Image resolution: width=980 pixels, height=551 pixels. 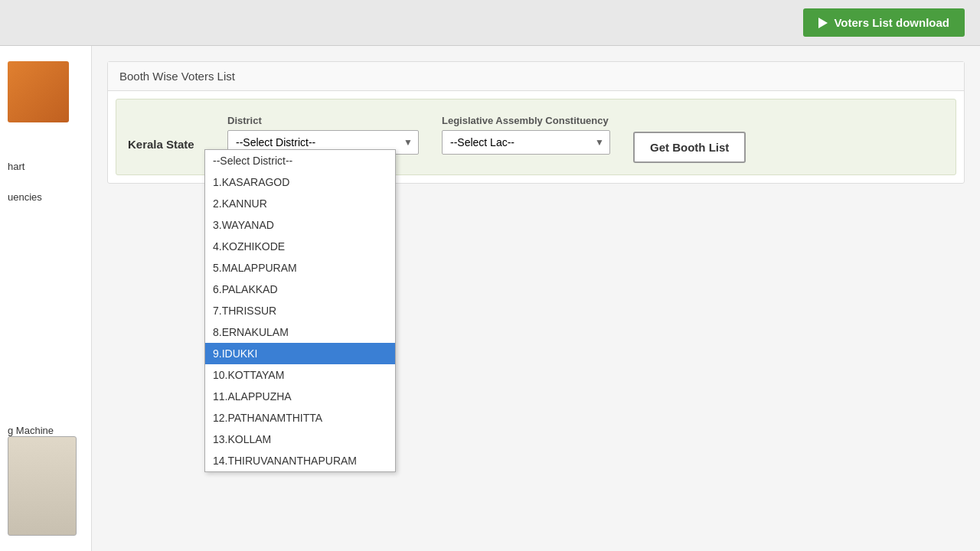 What do you see at coordinates (46, 481) in the screenshot?
I see `sidebar-bottom: g Machine` at bounding box center [46, 481].